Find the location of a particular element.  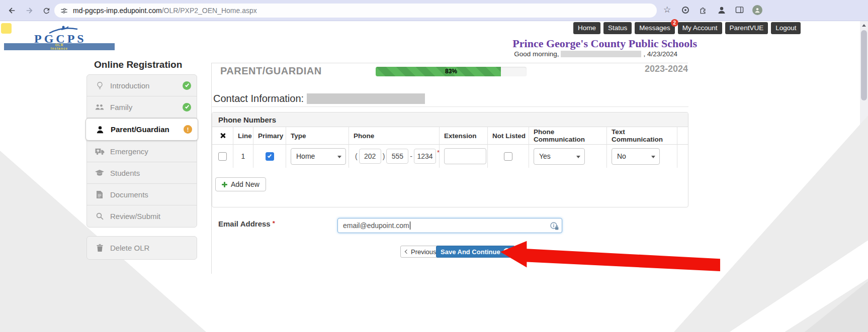

messages-badge: 2 is located at coordinates (675, 23).